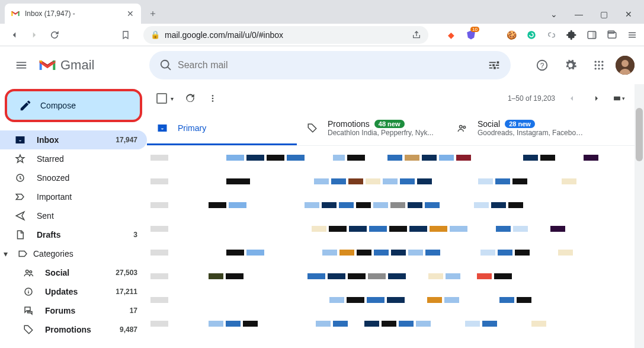 The width and height of the screenshot is (644, 348). What do you see at coordinates (58, 106) in the screenshot?
I see `compose-label: Compose` at bounding box center [58, 106].